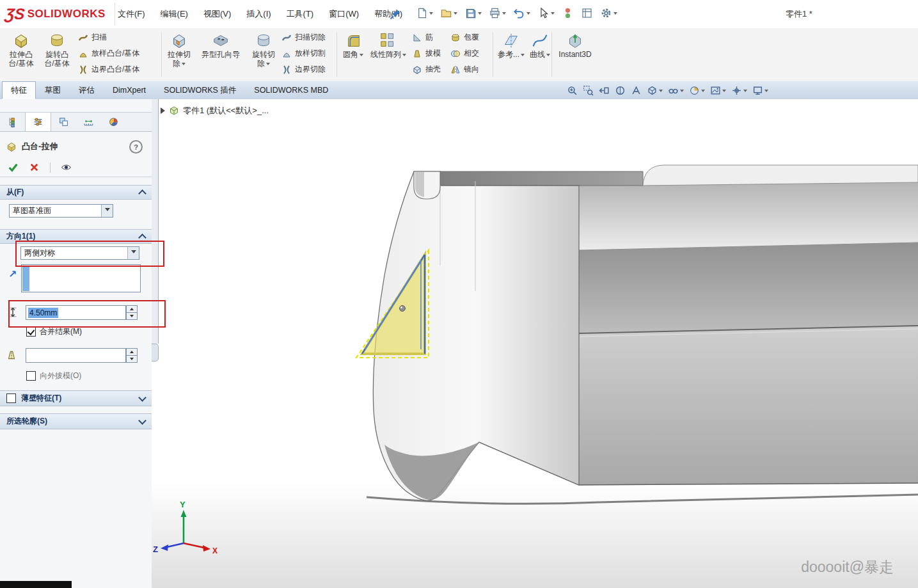 Image resolution: width=918 pixels, height=588 pixels. Describe the element at coordinates (470, 37) in the screenshot. I see `wrap-button: 包覆` at that location.